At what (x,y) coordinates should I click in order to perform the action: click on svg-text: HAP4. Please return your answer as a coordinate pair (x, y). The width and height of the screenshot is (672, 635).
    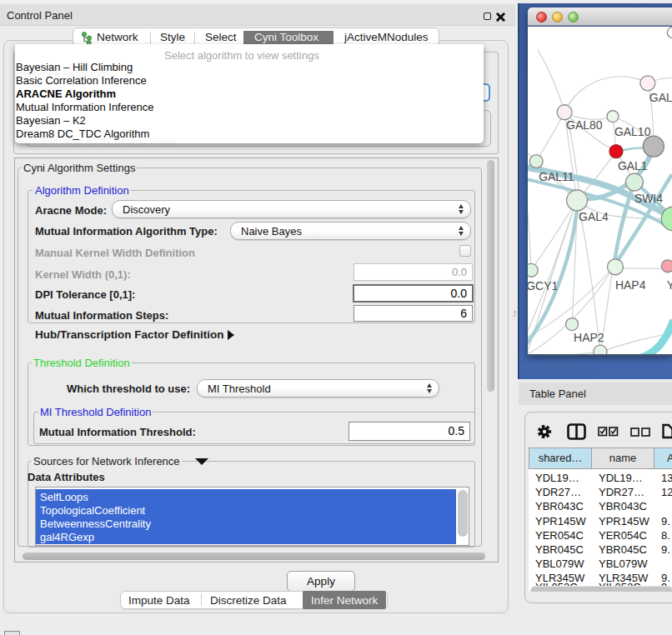
    Looking at the image, I should click on (630, 285).